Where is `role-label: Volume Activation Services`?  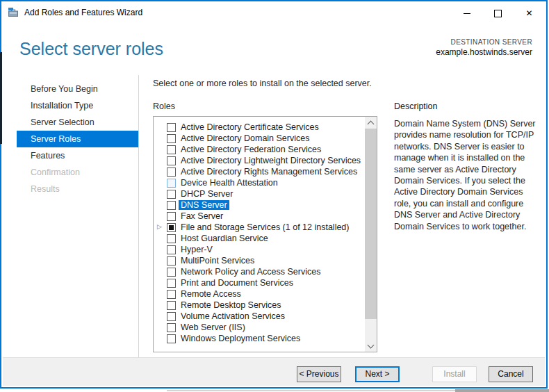
role-label: Volume Activation Services is located at coordinates (233, 316).